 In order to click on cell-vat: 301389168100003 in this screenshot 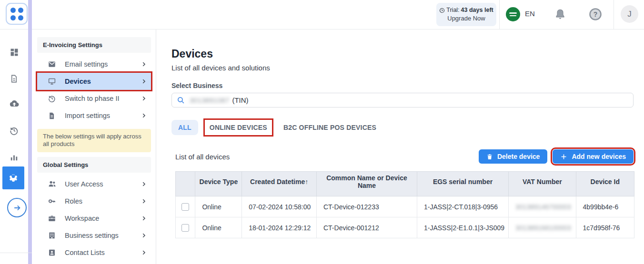, I will do `click(543, 228)`.